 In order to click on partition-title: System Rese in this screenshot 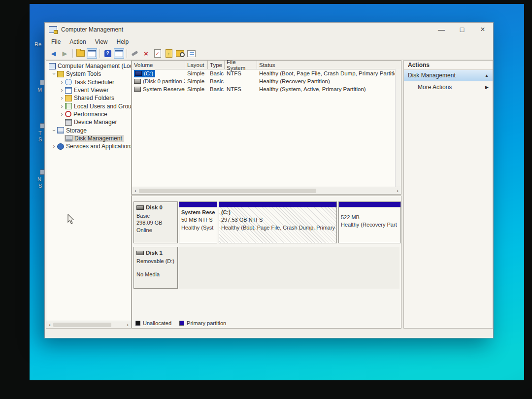, I will do `click(198, 213)`.